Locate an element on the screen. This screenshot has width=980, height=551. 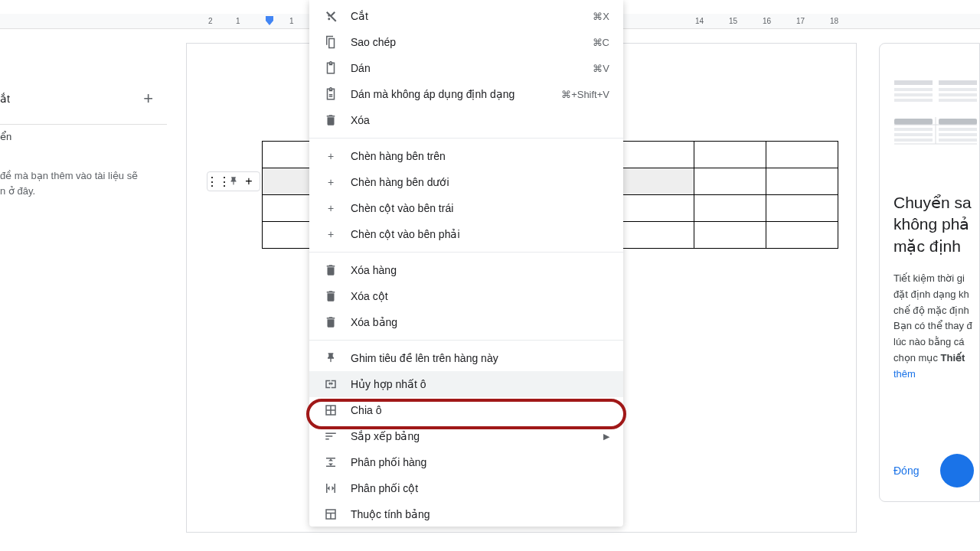
outline-title: ắt is located at coordinates (5, 99).